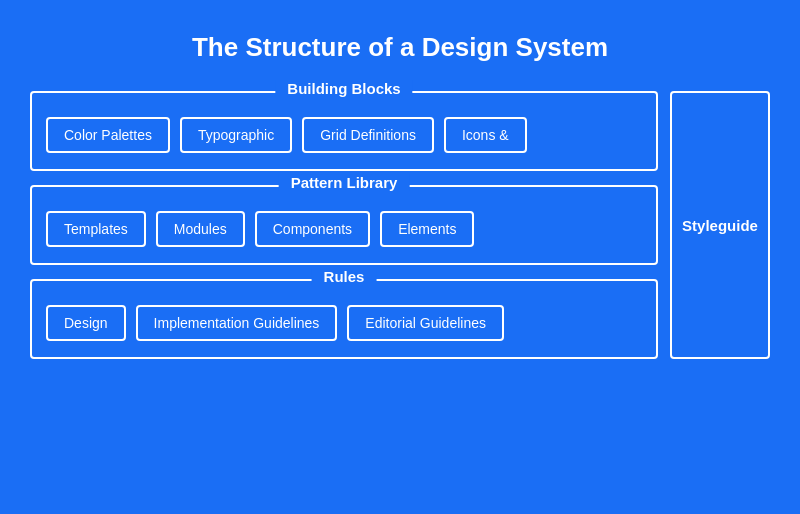 The height and width of the screenshot is (514, 800). What do you see at coordinates (344, 182) in the screenshot?
I see `section-label-pattern-library: Pattern Library` at bounding box center [344, 182].